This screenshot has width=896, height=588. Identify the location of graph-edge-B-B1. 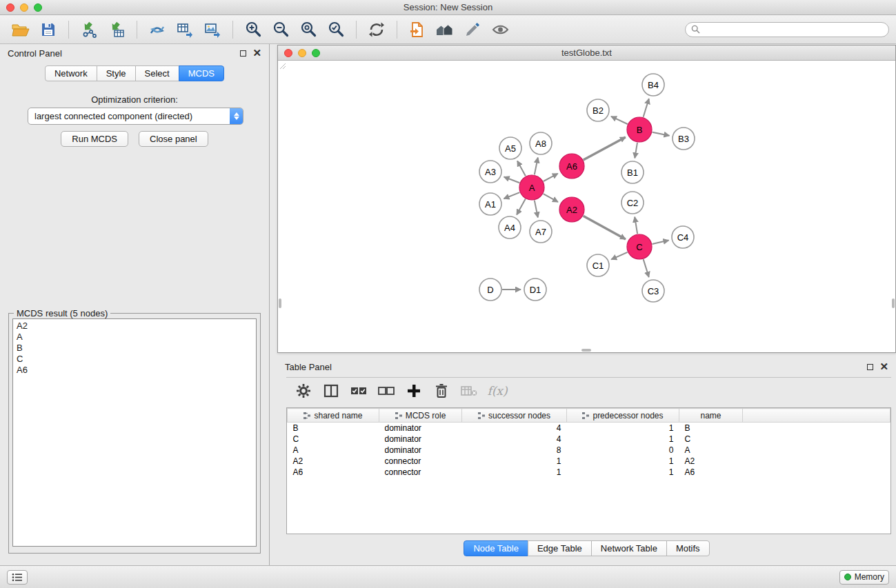
(636, 150).